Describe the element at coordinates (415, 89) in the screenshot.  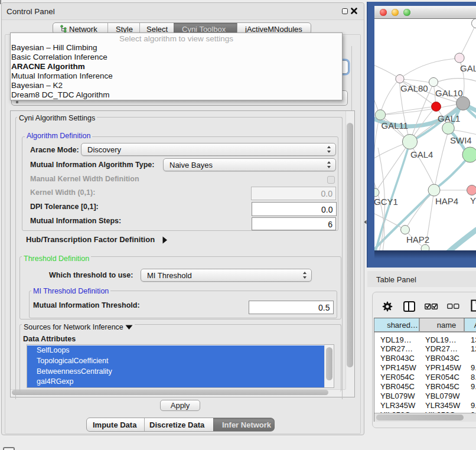
I see `svg-text: GAL80` at that location.